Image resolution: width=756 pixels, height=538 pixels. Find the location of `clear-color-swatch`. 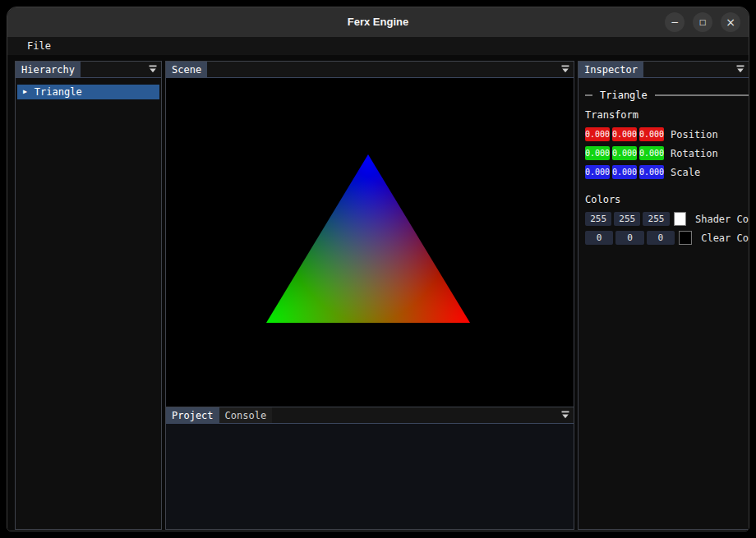

clear-color-swatch is located at coordinates (685, 238).